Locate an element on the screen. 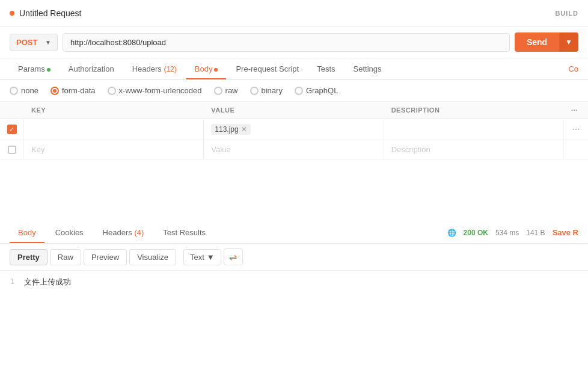  line-number: 1 is located at coordinates (12, 282).